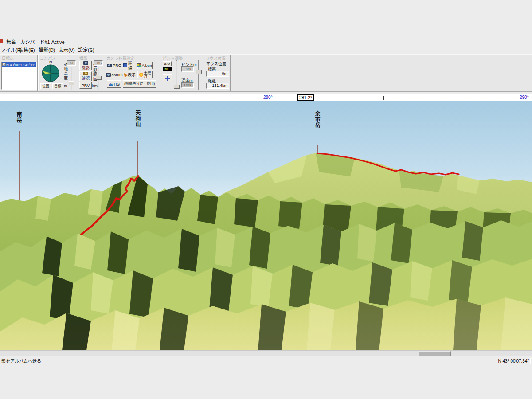  I want to click on depth-slider, so click(199, 75).